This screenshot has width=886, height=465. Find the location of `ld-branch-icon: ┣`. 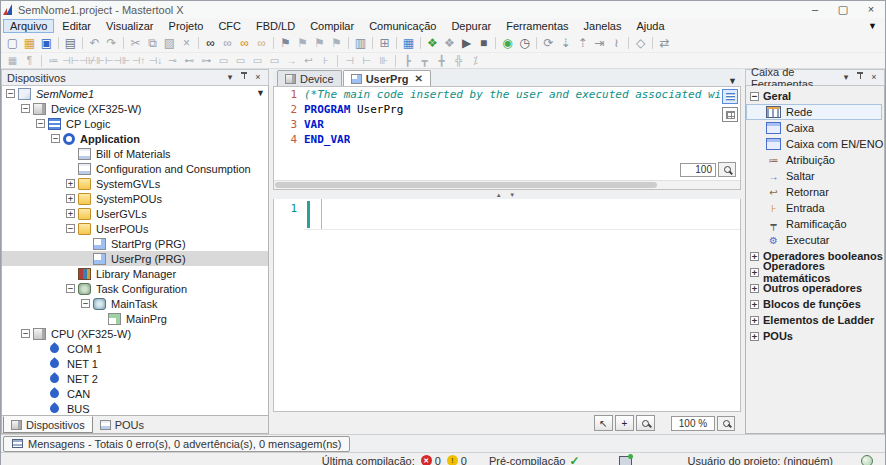

ld-branch-icon: ┣ is located at coordinates (408, 61).